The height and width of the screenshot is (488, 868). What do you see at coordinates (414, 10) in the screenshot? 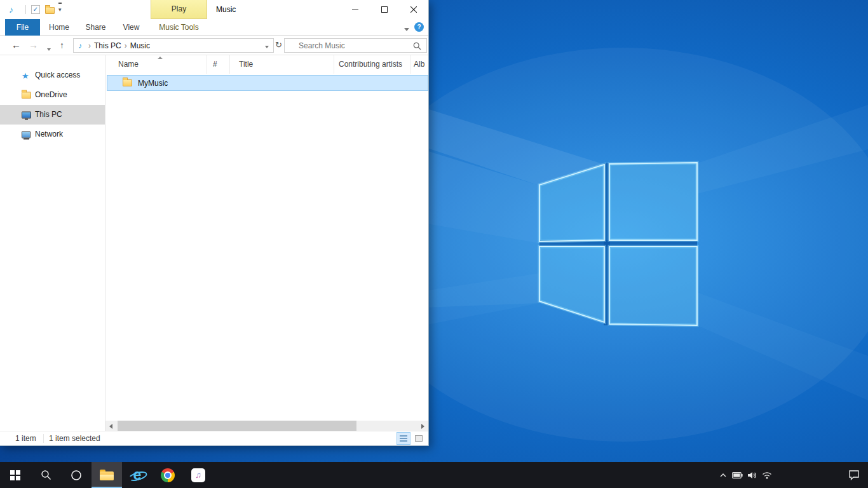
I see `close-icon` at bounding box center [414, 10].